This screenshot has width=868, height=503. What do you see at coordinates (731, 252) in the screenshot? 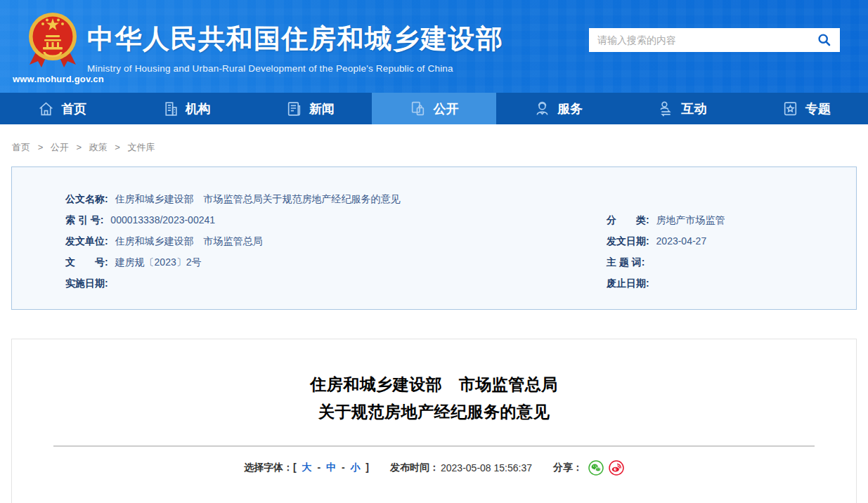
I see `meta-column-right: 分 类: 房地产市场监管 发文日期: 2023-04-27 主 题 词: 废止日…` at bounding box center [731, 252].